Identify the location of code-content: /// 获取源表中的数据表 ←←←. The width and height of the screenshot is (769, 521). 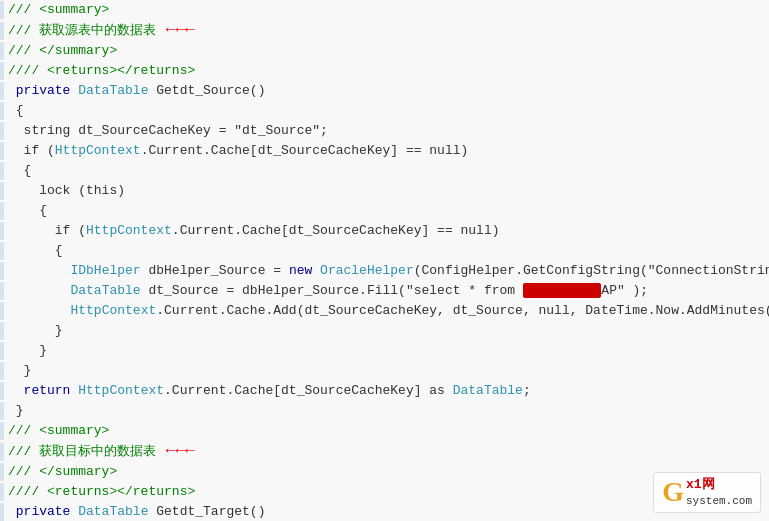
(102, 30).